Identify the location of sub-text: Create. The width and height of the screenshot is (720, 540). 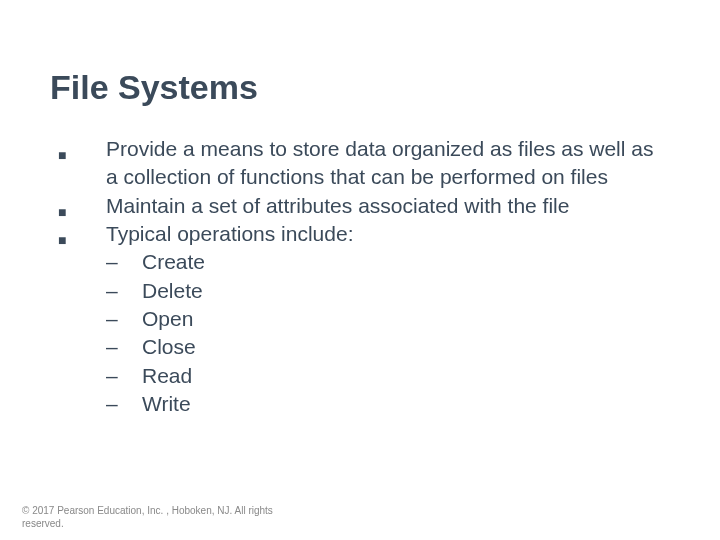
(174, 262).